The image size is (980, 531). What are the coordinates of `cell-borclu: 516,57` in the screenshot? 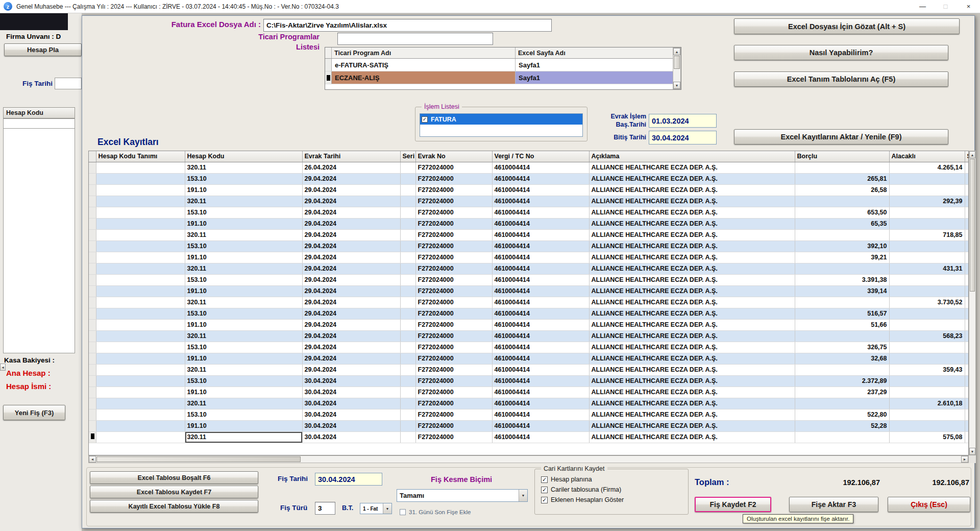 It's located at (842, 313).